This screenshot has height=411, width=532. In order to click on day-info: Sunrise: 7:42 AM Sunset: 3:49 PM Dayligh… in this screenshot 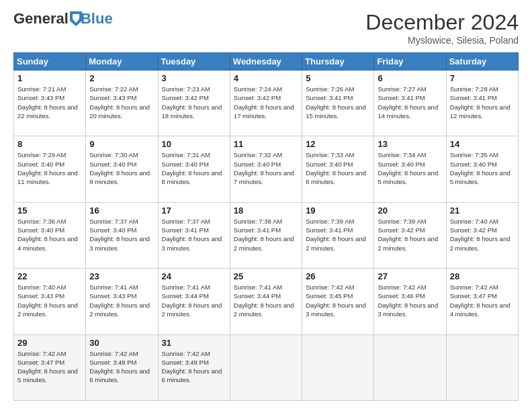, I will do `click(194, 367)`.